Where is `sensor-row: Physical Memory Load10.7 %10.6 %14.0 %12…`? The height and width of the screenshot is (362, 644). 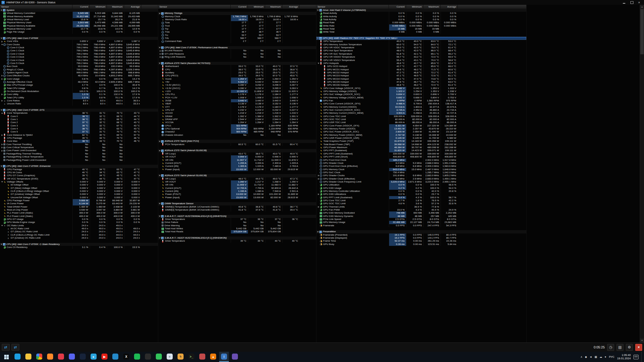
sensor-row: Physical Memory Load10.7 %10.6 %14.0 %12… is located at coordinates (79, 29).